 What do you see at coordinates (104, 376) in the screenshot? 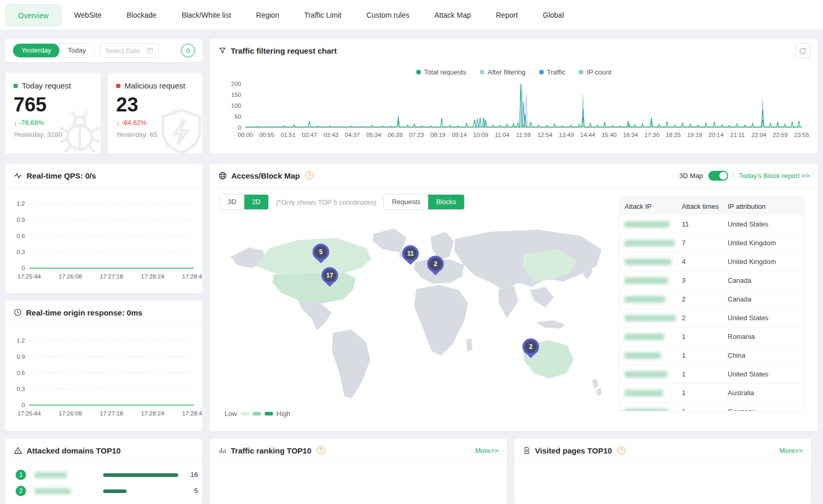
I see `origin-response-chart: 00.30.60.91.217:25:4417:26:0817:27:1817:…` at bounding box center [104, 376].